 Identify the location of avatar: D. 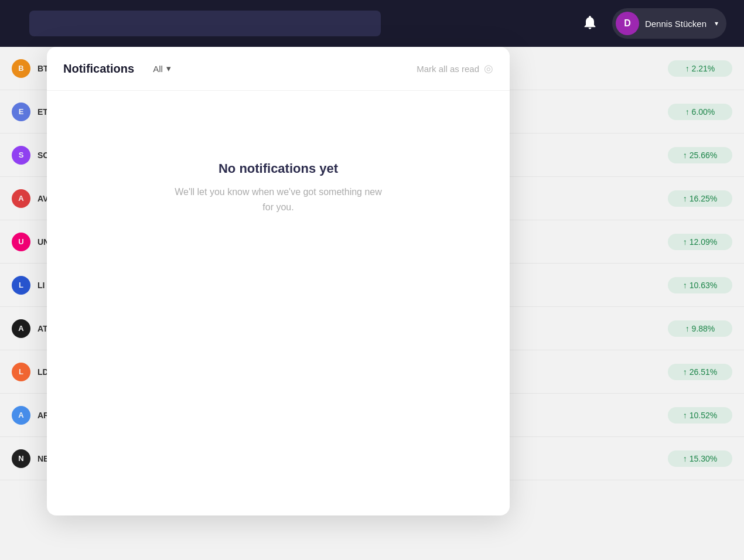
(627, 23).